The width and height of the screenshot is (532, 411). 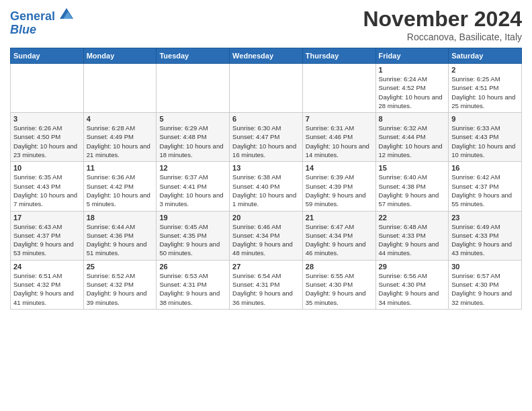 What do you see at coordinates (266, 289) in the screenshot?
I see `day-info: Sunrise: 6:54 AM Sunset: 4:31 PM Dayligh…` at bounding box center [266, 289].